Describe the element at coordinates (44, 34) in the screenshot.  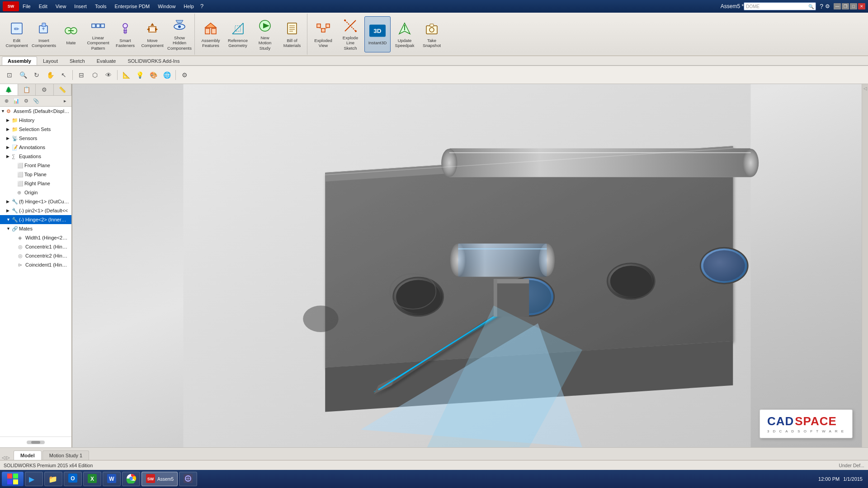
I see `insert-components-button: + InsertComponents` at that location.